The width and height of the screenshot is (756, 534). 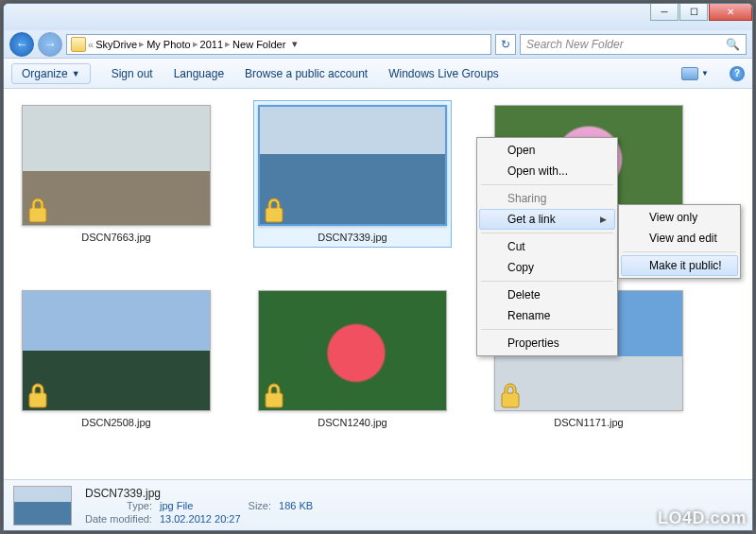 I want to click on folder-icon, so click(x=78, y=44).